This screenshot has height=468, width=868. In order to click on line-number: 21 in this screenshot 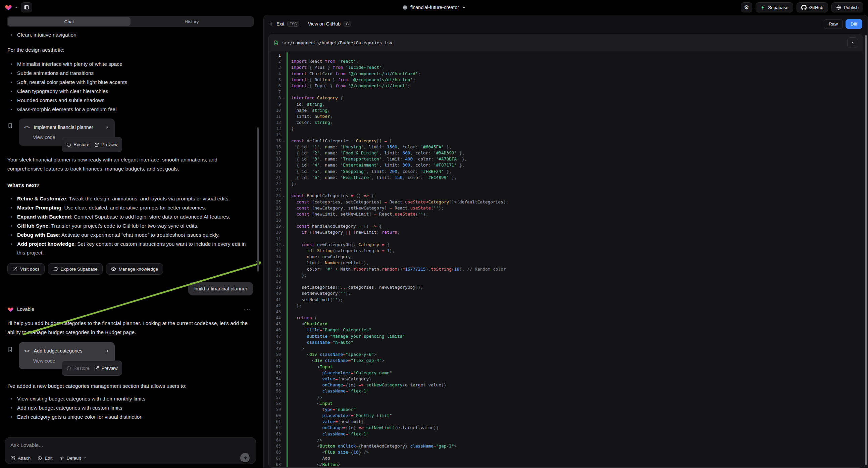, I will do `click(275, 178)`.